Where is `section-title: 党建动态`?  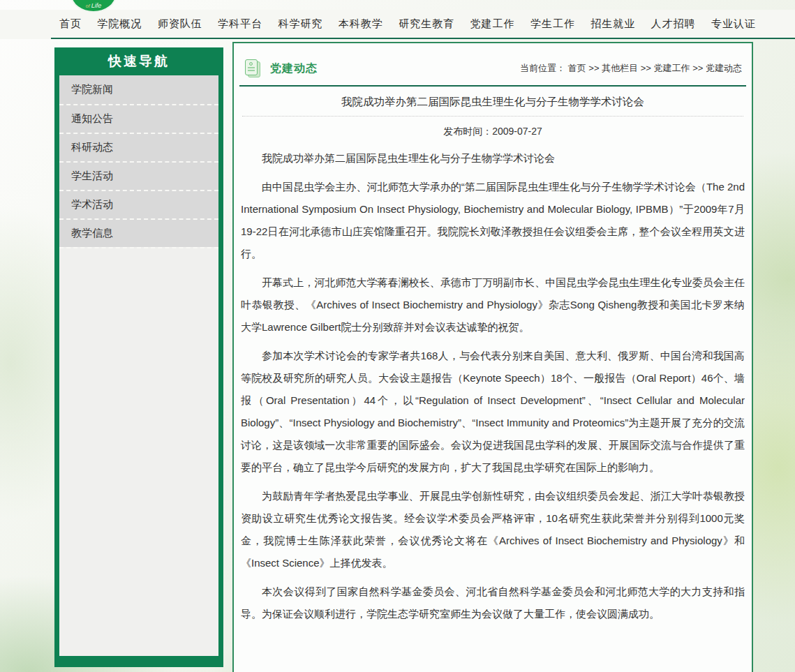 section-title: 党建动态 is located at coordinates (294, 68).